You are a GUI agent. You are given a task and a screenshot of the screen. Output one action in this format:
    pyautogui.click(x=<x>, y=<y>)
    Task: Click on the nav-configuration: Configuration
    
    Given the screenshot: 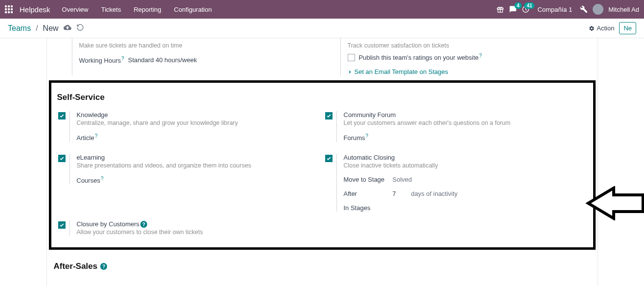 What is the action you would take?
    pyautogui.click(x=193, y=10)
    